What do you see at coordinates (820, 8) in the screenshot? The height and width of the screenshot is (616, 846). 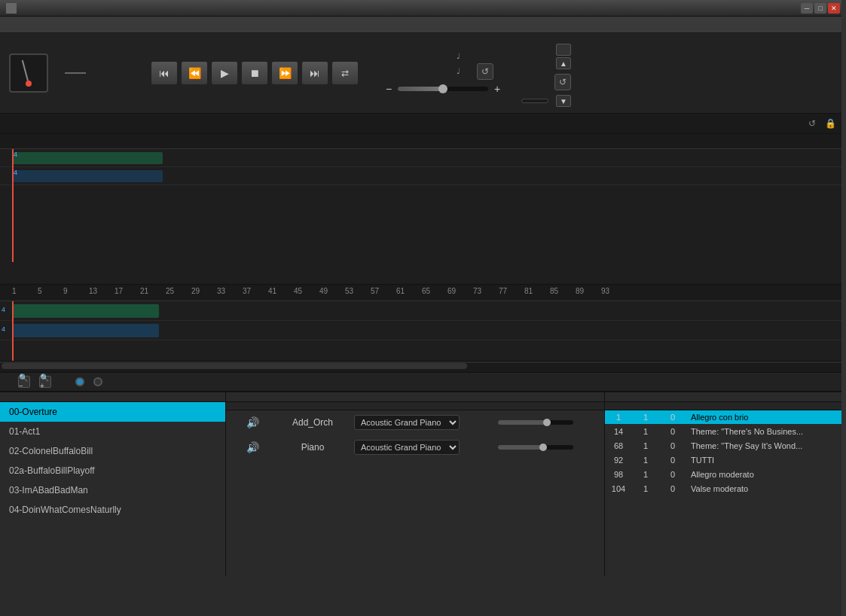 I see `titlebar-controls: ─ □ ✕` at bounding box center [820, 8].